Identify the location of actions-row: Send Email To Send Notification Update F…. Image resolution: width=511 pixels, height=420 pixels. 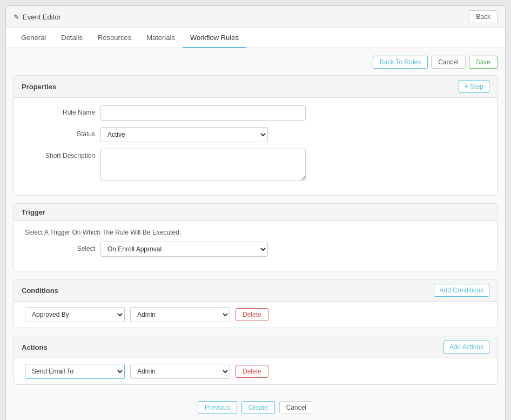
(256, 371).